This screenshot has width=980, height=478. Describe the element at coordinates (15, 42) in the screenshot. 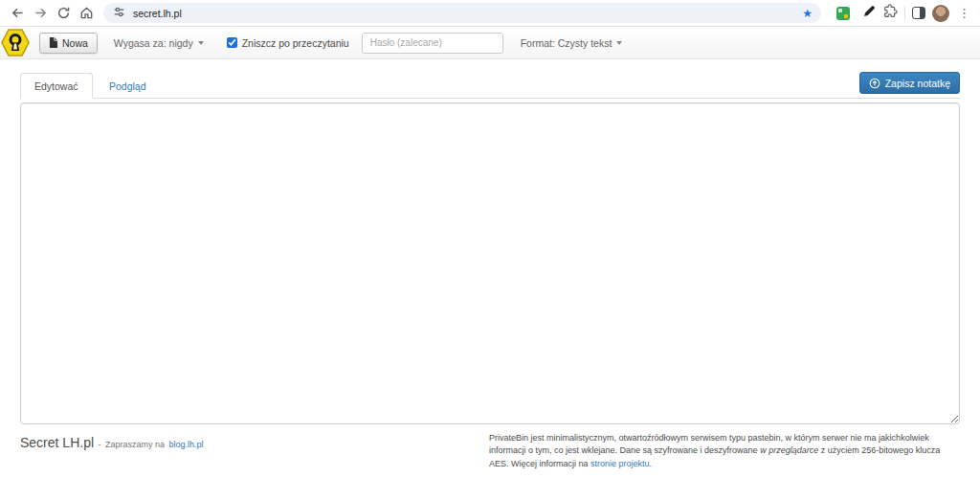

I see `privatebin-logo-icon` at that location.